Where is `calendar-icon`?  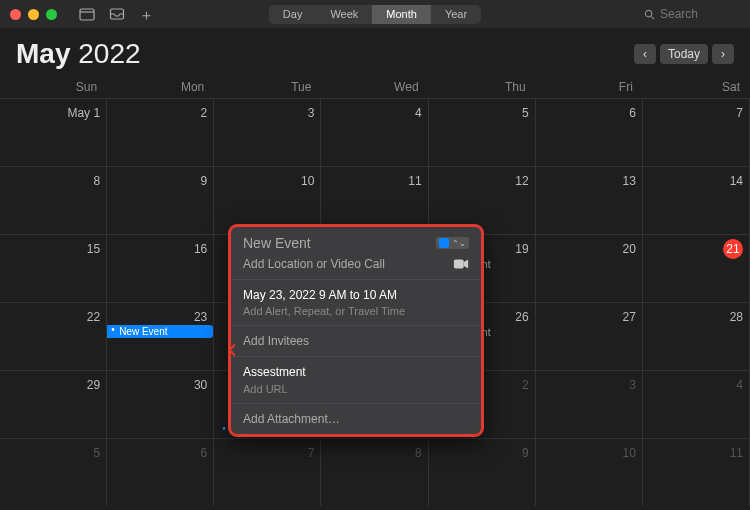
calendar-icon is located at coordinates (87, 14).